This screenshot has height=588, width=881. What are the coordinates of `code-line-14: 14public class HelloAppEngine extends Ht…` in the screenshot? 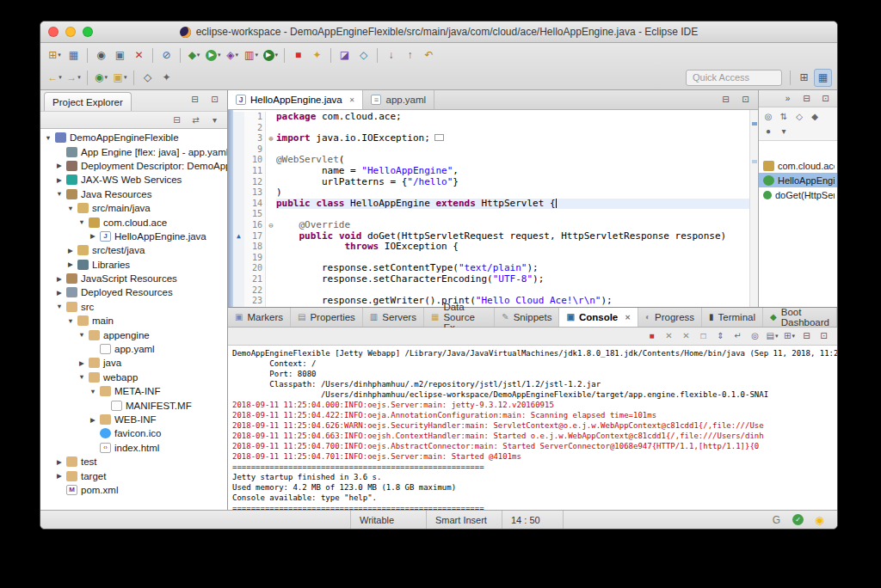 It's located at (491, 205).